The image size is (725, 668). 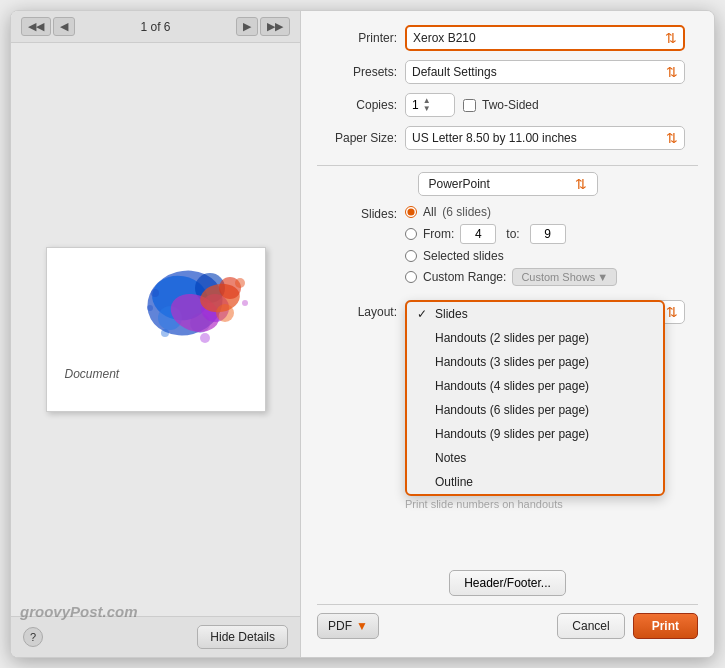 I want to click on footer: Header/Footer... PDF ▼ Cancel Print, so click(x=508, y=606).